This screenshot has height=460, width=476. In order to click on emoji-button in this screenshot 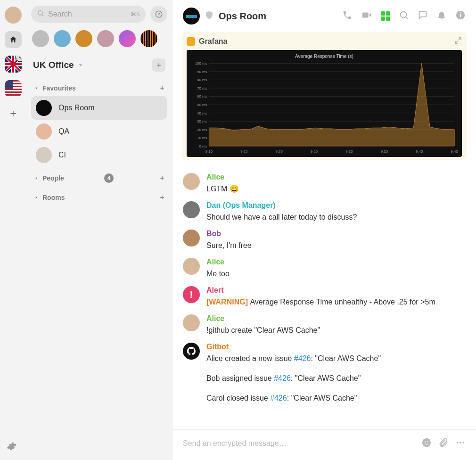, I will do `click(427, 444)`.